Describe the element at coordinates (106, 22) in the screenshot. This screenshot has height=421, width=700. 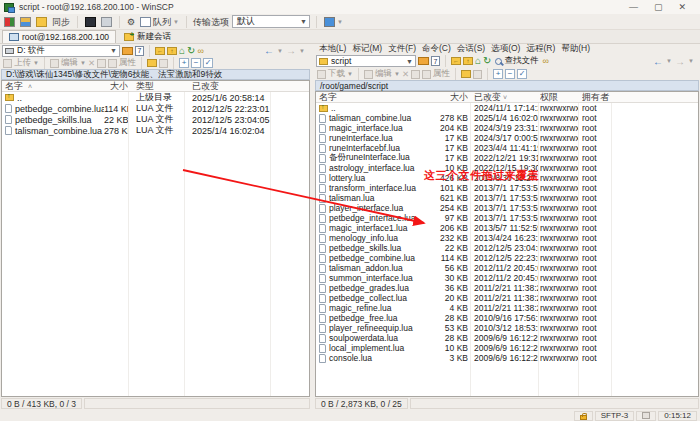
I see `session-button` at that location.